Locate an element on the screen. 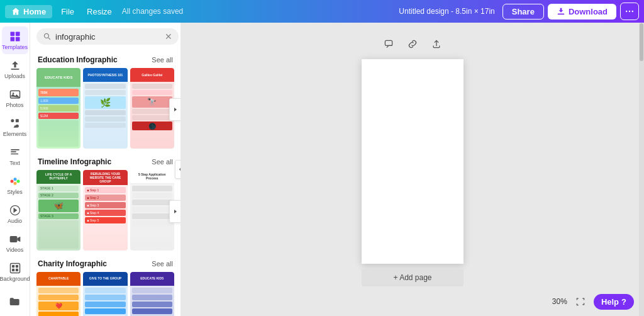  home-button: Home is located at coordinates (29, 11).